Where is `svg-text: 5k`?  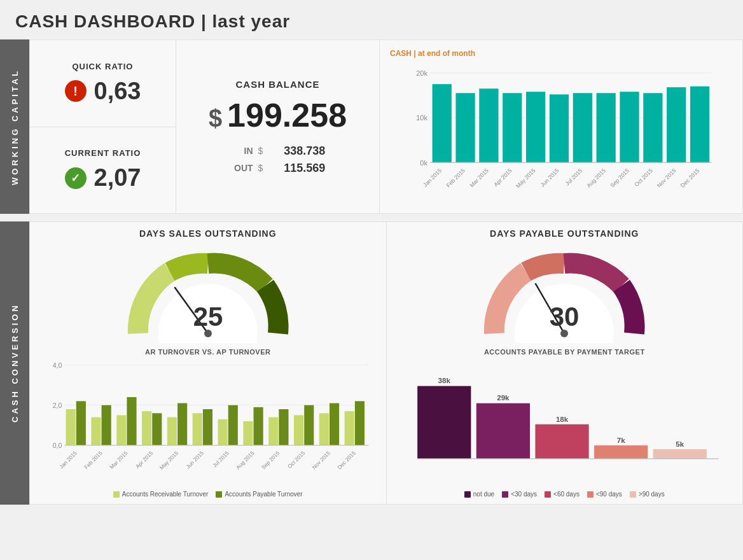 svg-text: 5k is located at coordinates (679, 444).